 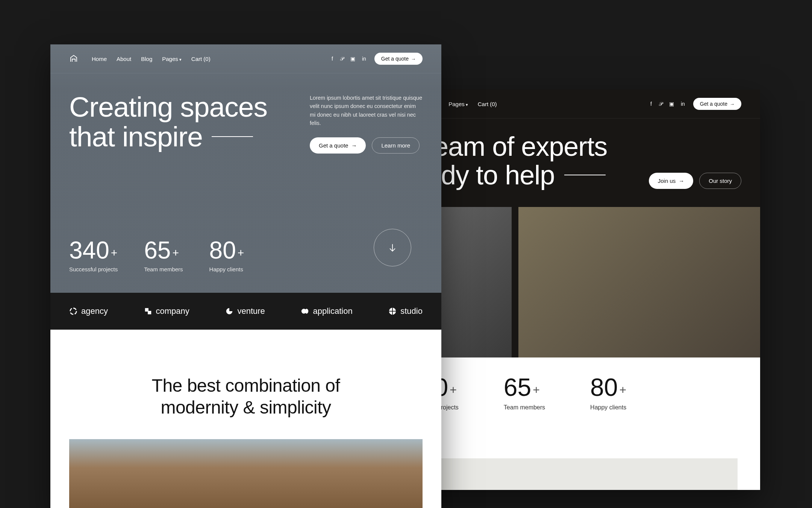 What do you see at coordinates (395, 145) in the screenshot?
I see `learn-more-button: Learn more` at bounding box center [395, 145].